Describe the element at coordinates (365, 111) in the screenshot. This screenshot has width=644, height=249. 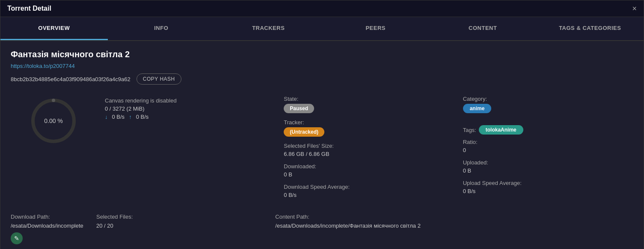
I see `state-badge: Paused` at that location.